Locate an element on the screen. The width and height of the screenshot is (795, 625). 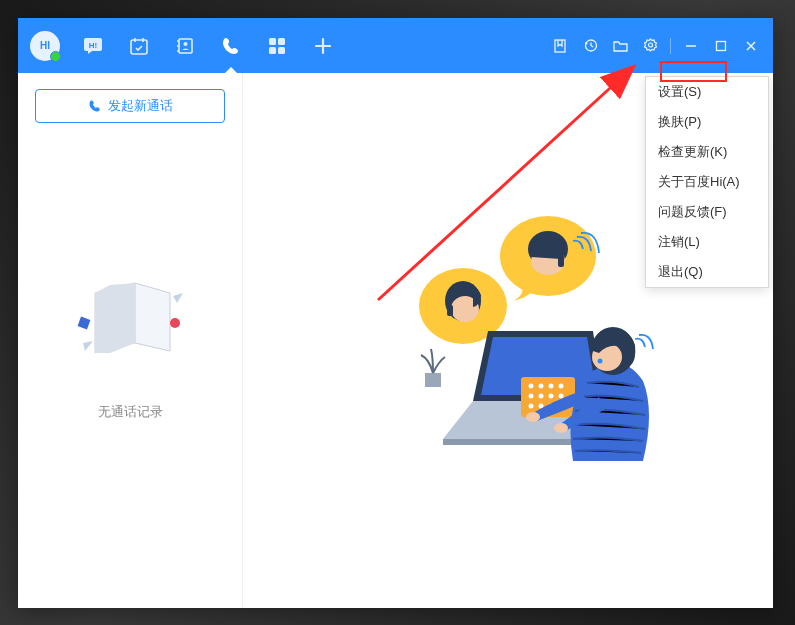
new-call-button: 发起新通话 is located at coordinates (130, 106).